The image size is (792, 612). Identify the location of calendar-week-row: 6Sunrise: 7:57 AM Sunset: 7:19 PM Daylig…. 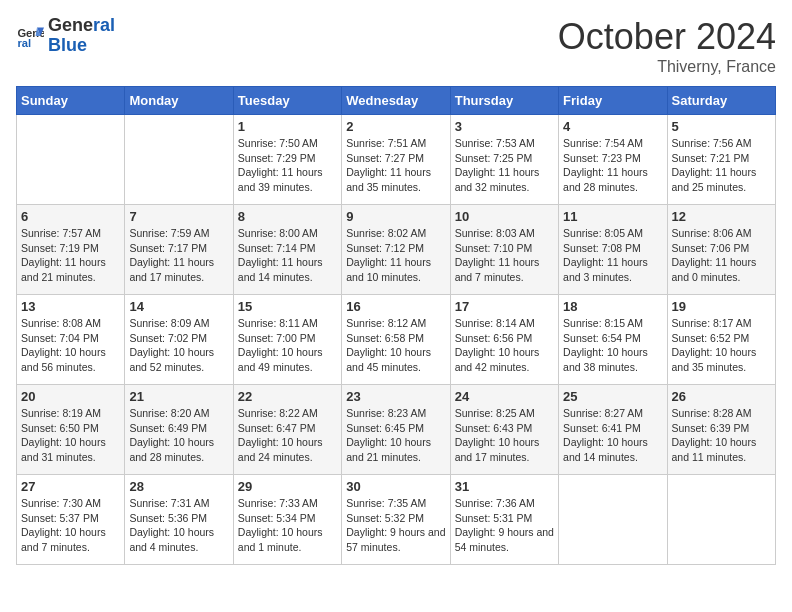
(396, 250).